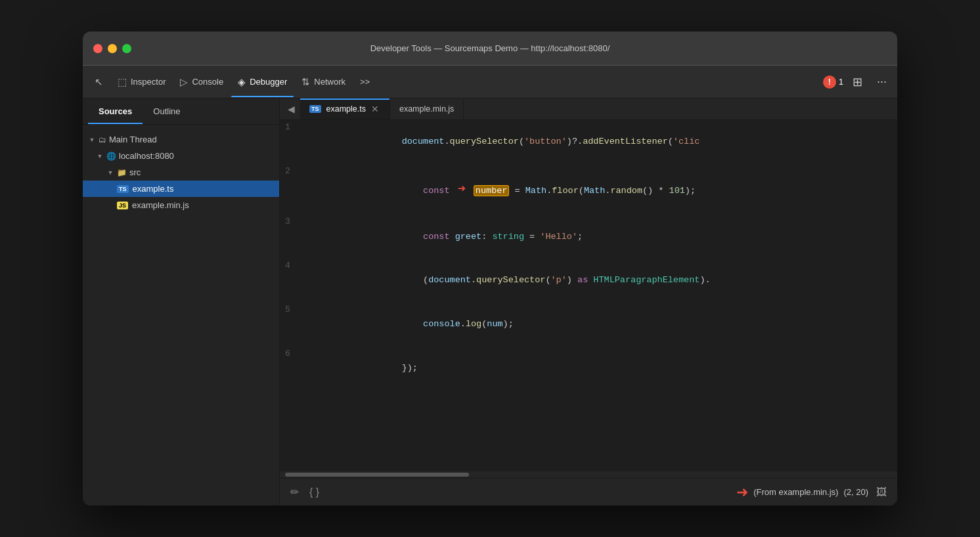 Image resolution: width=980 pixels, height=537 pixels. Describe the element at coordinates (599, 142) in the screenshot. I see `line-code-1: document.querySelector('button')?.addEve…` at that location.